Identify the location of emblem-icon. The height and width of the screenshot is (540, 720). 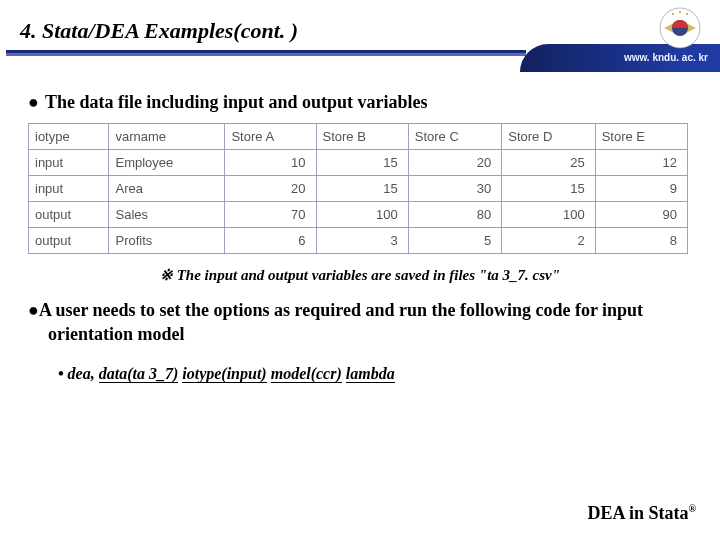
(680, 28).